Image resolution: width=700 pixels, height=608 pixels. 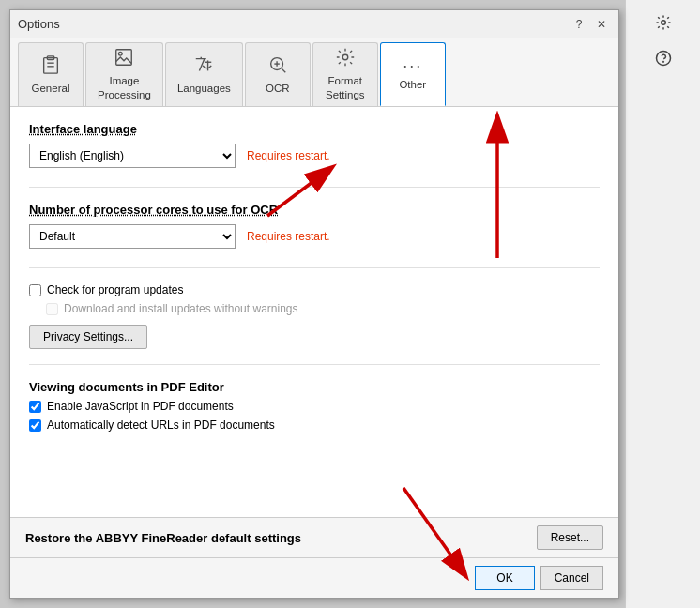 I want to click on sidebar-help-button, so click(x=663, y=58).